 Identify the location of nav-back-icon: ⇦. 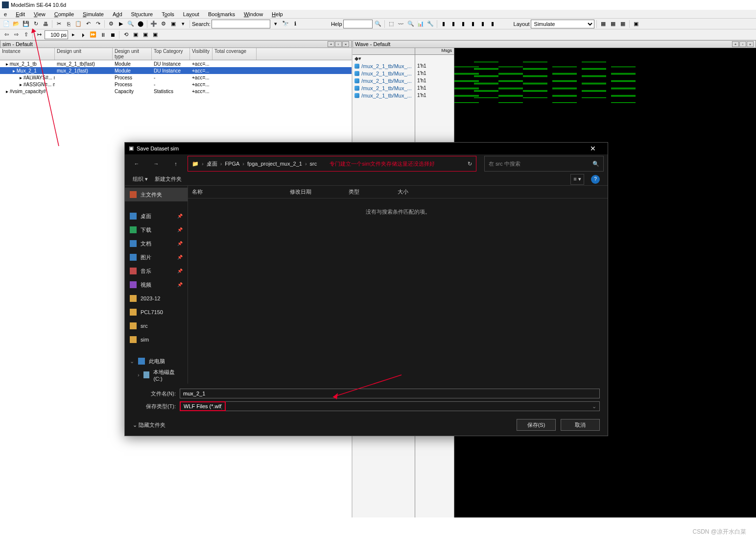
(6, 35).